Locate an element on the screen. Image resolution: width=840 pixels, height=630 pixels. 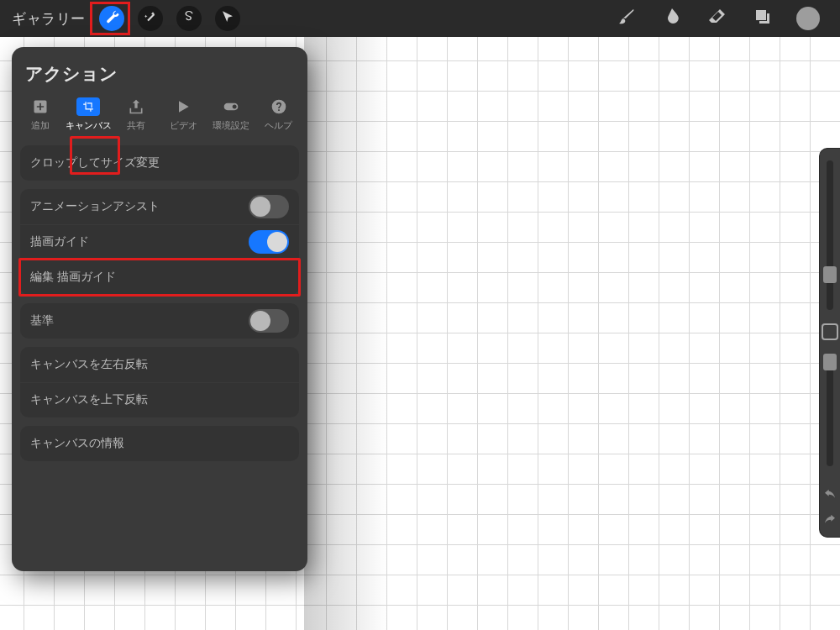
arrow-cursor-icon is located at coordinates (228, 18).